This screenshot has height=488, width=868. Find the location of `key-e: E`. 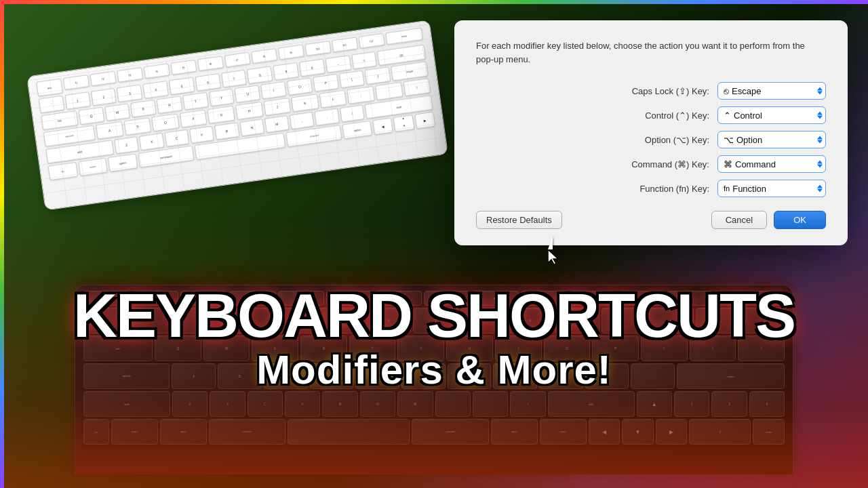

key-e: E is located at coordinates (144, 108).